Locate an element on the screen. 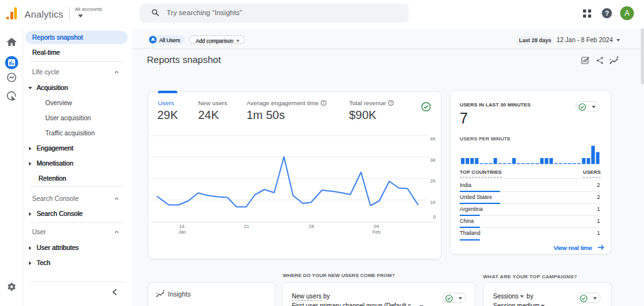 The width and height of the screenshot is (644, 306). svg-text: 04 is located at coordinates (376, 227).